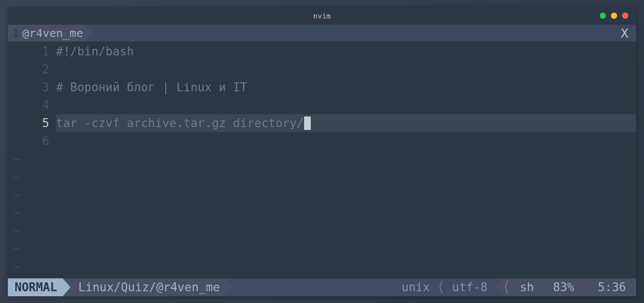 This screenshot has width=644, height=303. What do you see at coordinates (29, 105) in the screenshot?
I see `line-number: 4` at bounding box center [29, 105].